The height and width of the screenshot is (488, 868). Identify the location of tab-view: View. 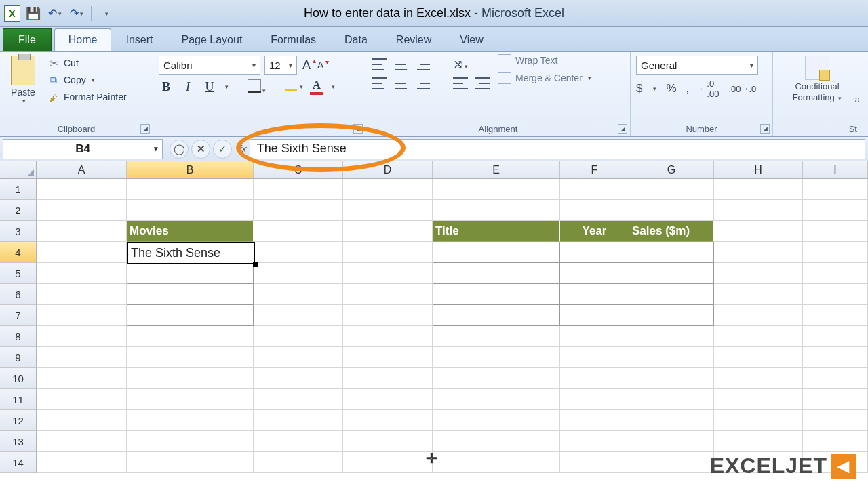
(471, 39).